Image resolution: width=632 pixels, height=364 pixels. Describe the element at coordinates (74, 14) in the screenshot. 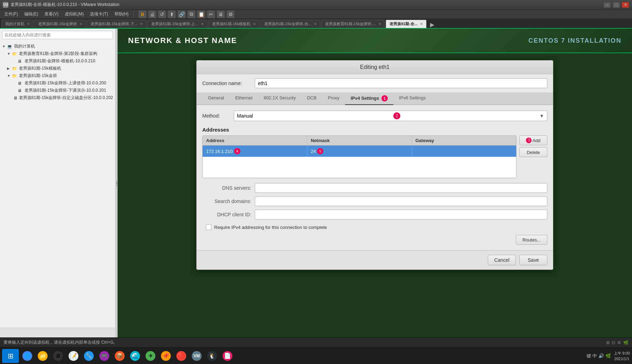

I see `menu-vm: 虚拟机(M)` at that location.